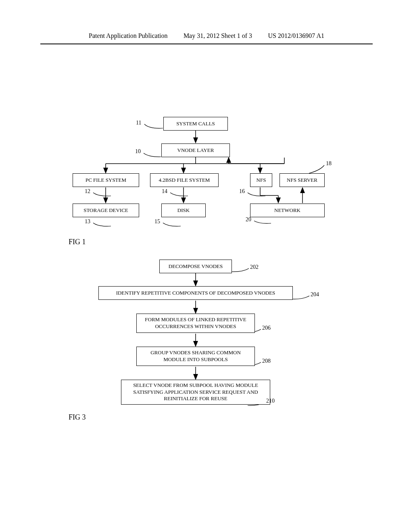  What do you see at coordinates (196, 267) in the screenshot?
I see `text-step-202: DECOMPOSE VNODES` at bounding box center [196, 267].